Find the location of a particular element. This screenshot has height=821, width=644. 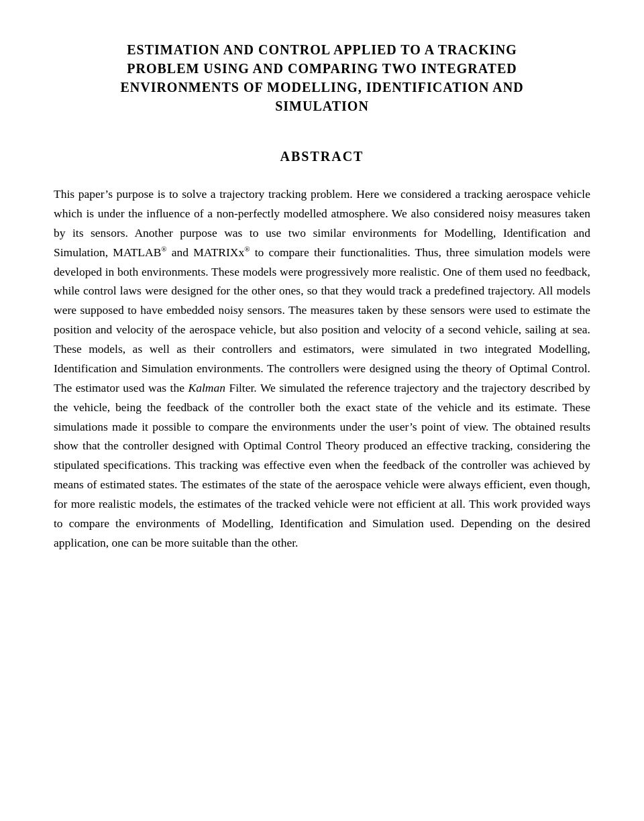

title-line4: SIMULATION is located at coordinates (322, 106).